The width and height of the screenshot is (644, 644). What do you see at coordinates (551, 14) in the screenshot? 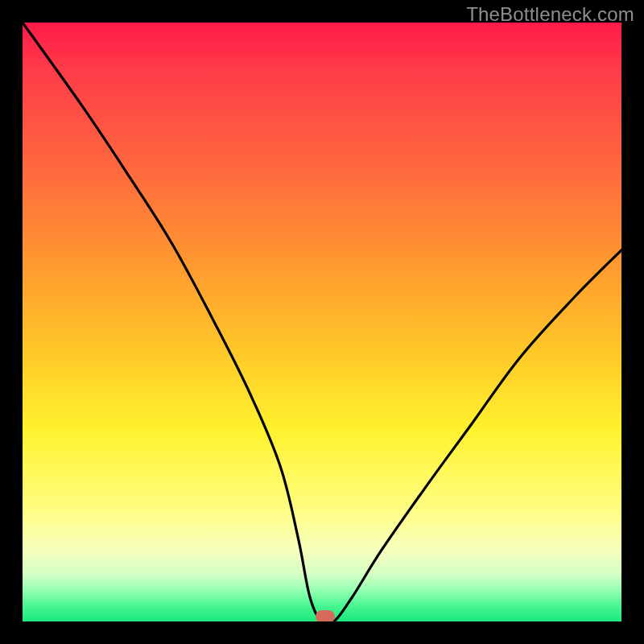
I see `watermark-text: TheBottleneck.com` at bounding box center [551, 14].